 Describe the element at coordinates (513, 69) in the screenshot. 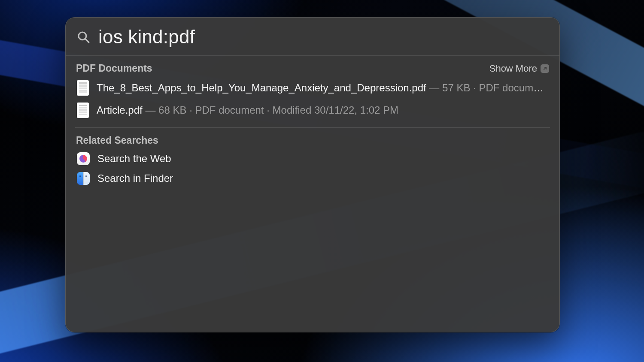

I see `show-more-label: Show More` at that location.